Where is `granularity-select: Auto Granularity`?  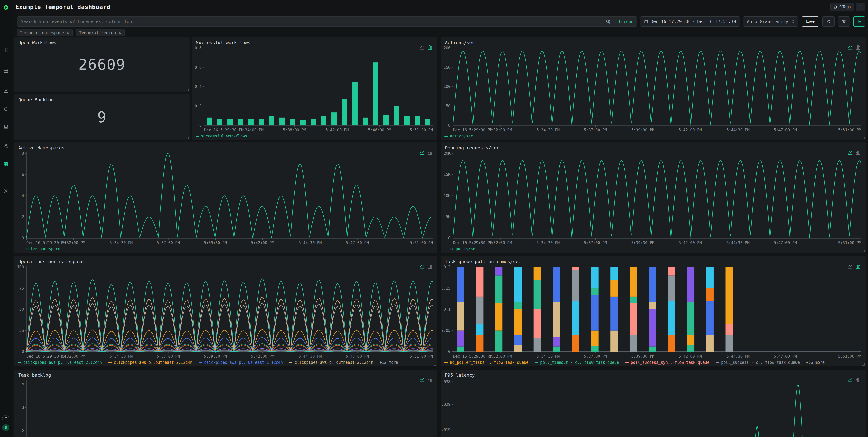
granularity-select: Auto Granularity is located at coordinates (771, 22).